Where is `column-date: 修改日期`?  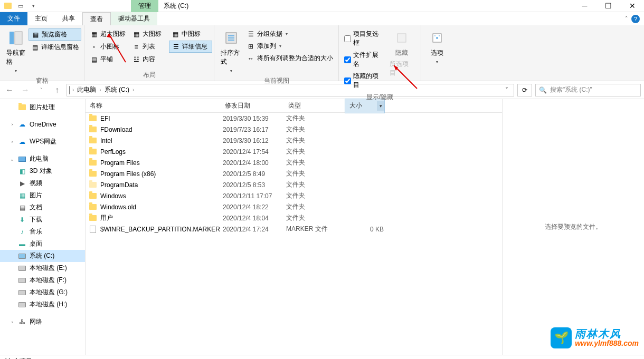 column-date: 修改日期 is located at coordinates (252, 105).